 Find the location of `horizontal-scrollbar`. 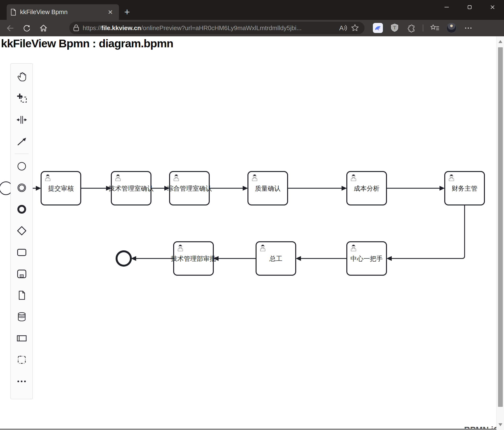

horizontal-scrollbar is located at coordinates (248, 429).